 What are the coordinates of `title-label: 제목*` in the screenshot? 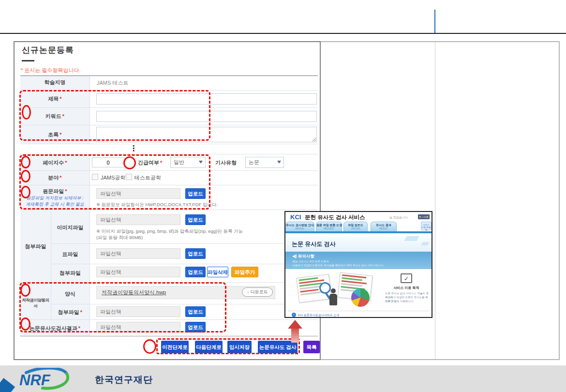 It's located at (55, 99).